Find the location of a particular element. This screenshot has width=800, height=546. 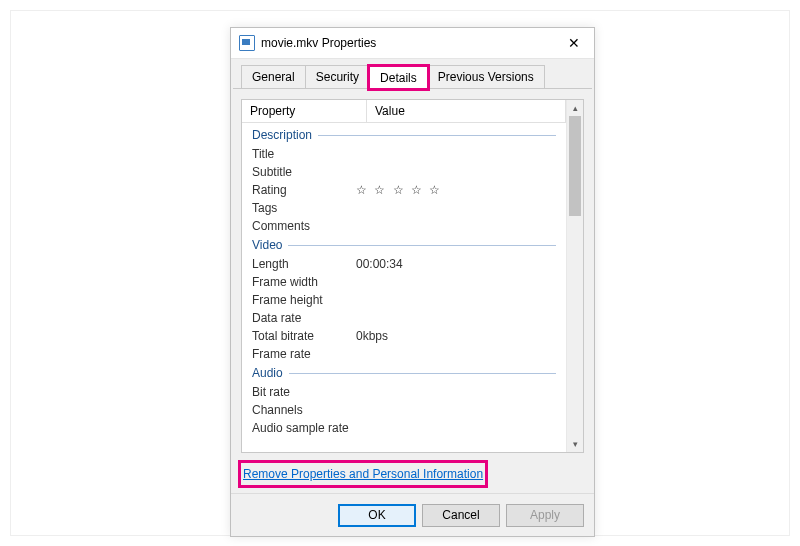

value-subtitle is located at coordinates (456, 172).